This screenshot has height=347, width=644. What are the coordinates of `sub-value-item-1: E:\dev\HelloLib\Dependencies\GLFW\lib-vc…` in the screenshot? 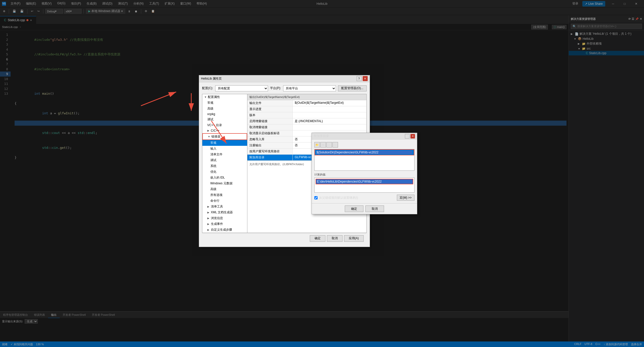 It's located at (364, 182).